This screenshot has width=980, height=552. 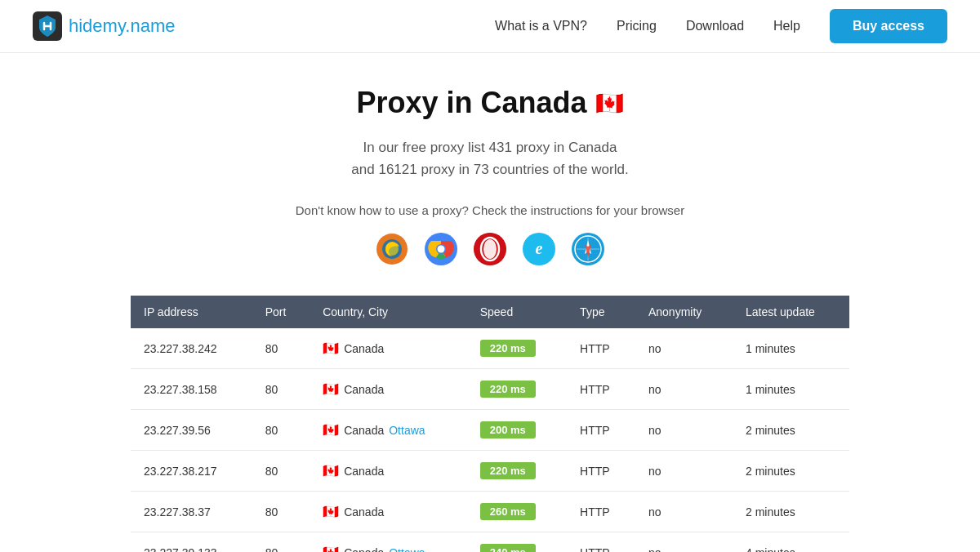 I want to click on nav-item-download: Download, so click(x=715, y=26).